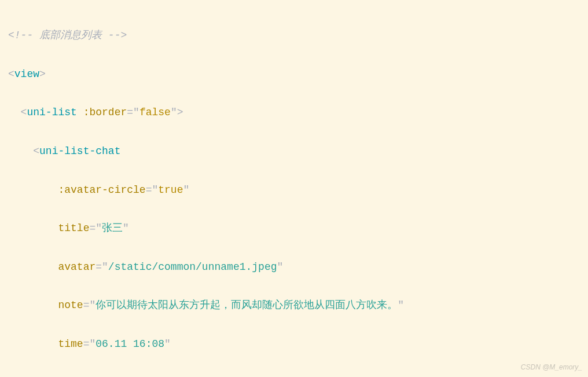 This screenshot has height=377, width=588. Describe the element at coordinates (294, 344) in the screenshot. I see `code-line: time="06.11 16:08"` at that location.